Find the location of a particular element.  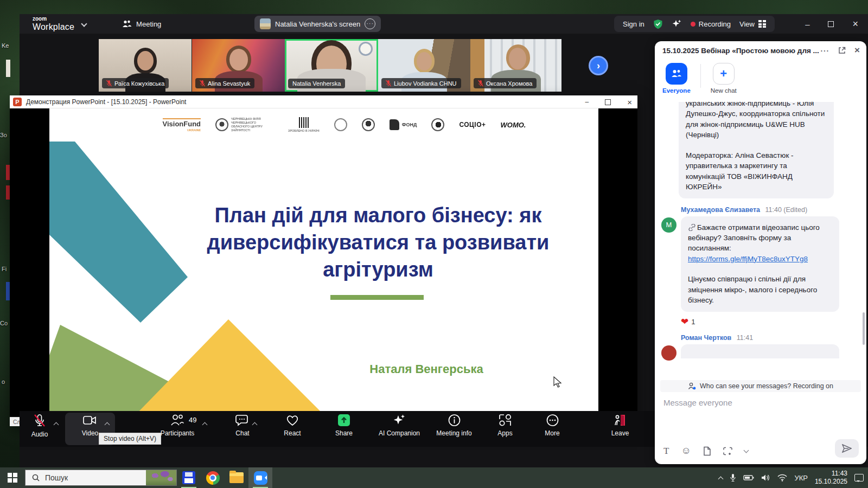

apps-button: Apps is located at coordinates (505, 425).